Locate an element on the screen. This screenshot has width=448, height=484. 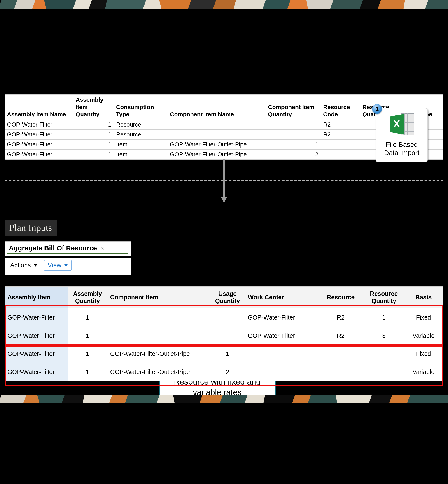
view-label: View is located at coordinates (54, 265).